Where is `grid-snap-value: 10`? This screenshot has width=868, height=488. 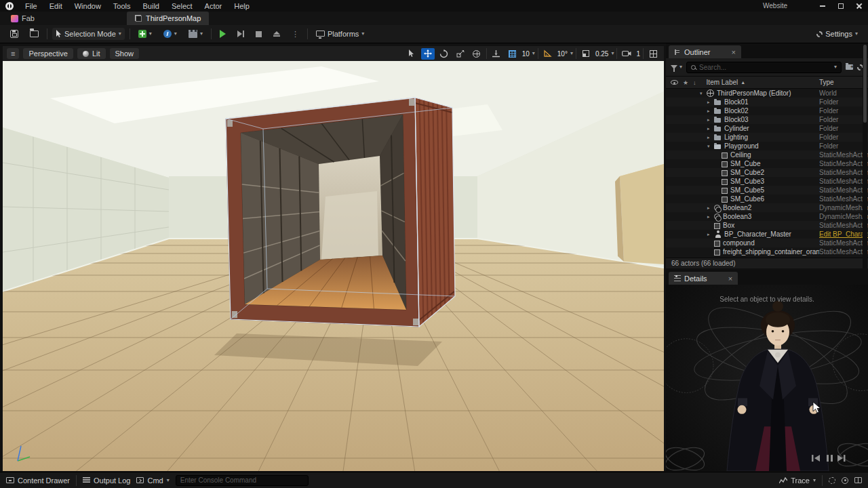
grid-snap-value: 10 is located at coordinates (526, 54).